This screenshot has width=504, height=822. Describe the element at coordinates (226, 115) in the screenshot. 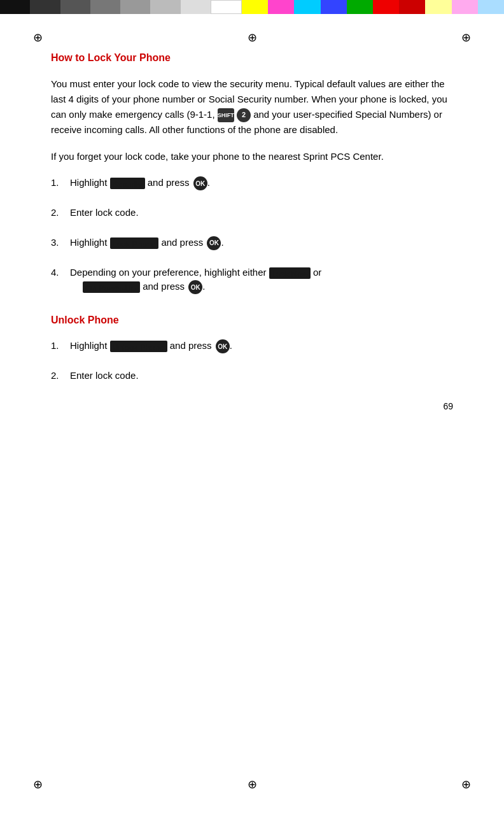

I see `shift-key-icon: SHIFT` at that location.